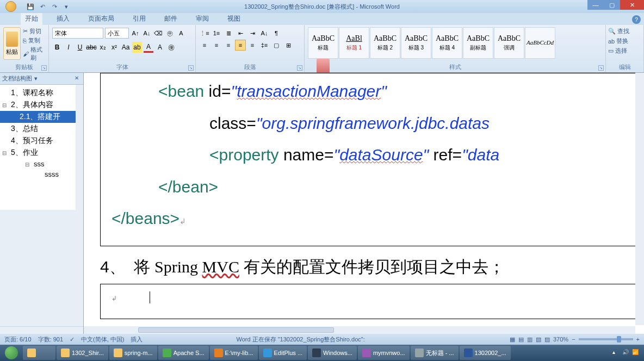 The image size is (644, 361). What do you see at coordinates (509, 43) in the screenshot?
I see `style-item: AaBbC强调` at bounding box center [509, 43].